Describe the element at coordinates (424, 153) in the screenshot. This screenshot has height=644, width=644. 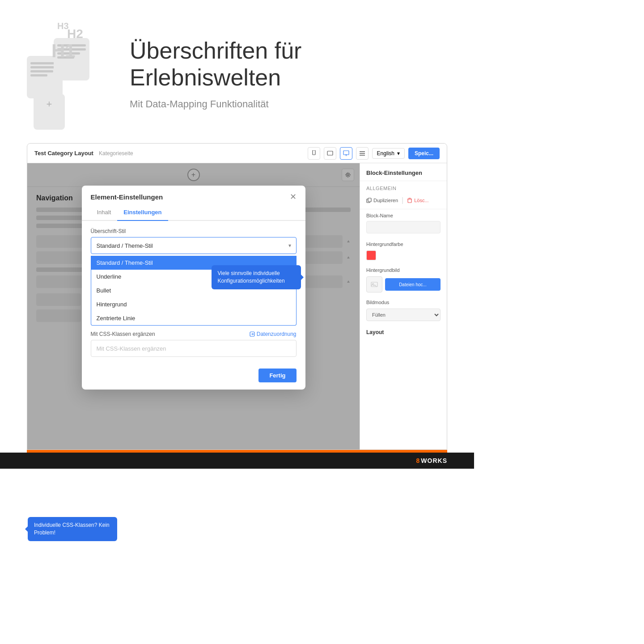
I see `save-button: Speic...` at that location.